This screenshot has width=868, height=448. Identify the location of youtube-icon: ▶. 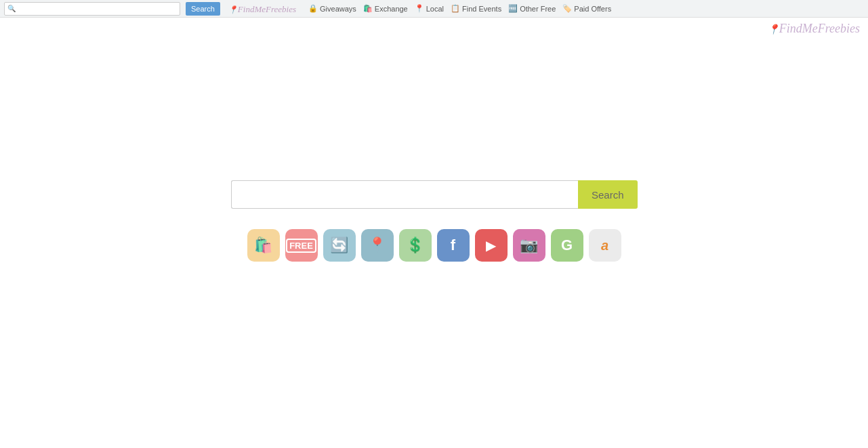
(491, 245).